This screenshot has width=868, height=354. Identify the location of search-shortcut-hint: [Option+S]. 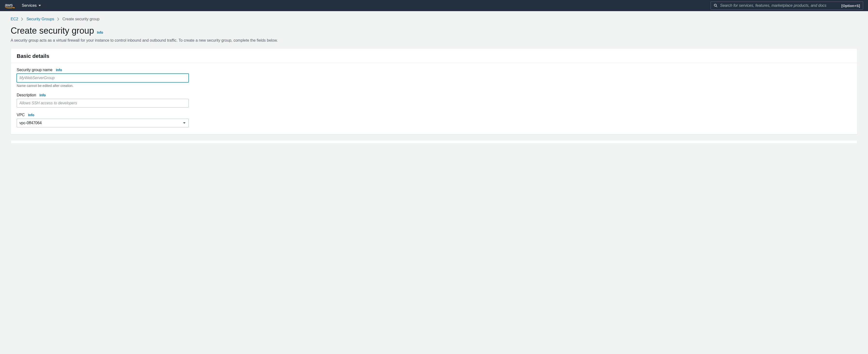
(850, 6).